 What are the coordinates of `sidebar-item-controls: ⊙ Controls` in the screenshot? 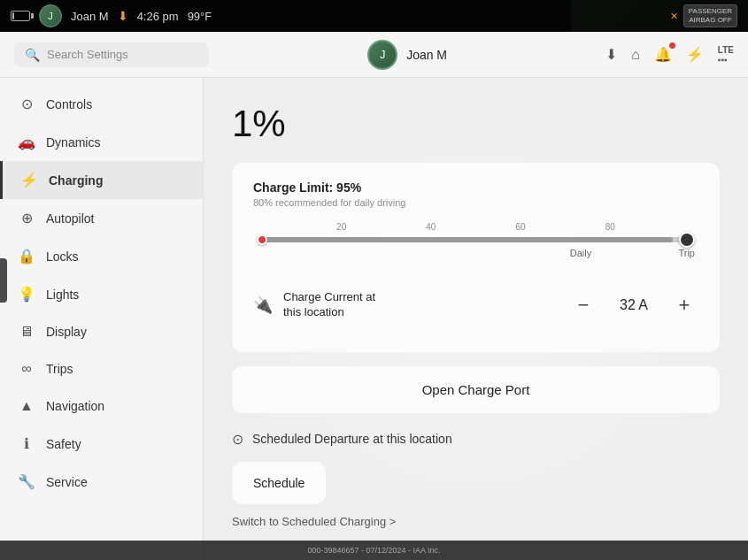 It's located at (101, 104).